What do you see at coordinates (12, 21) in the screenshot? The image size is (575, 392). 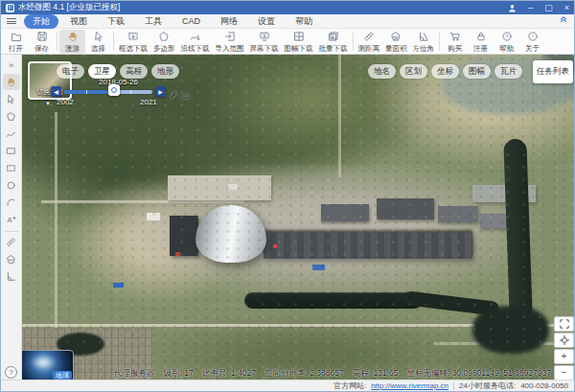 I see `hamburger-menu-icon` at bounding box center [12, 21].